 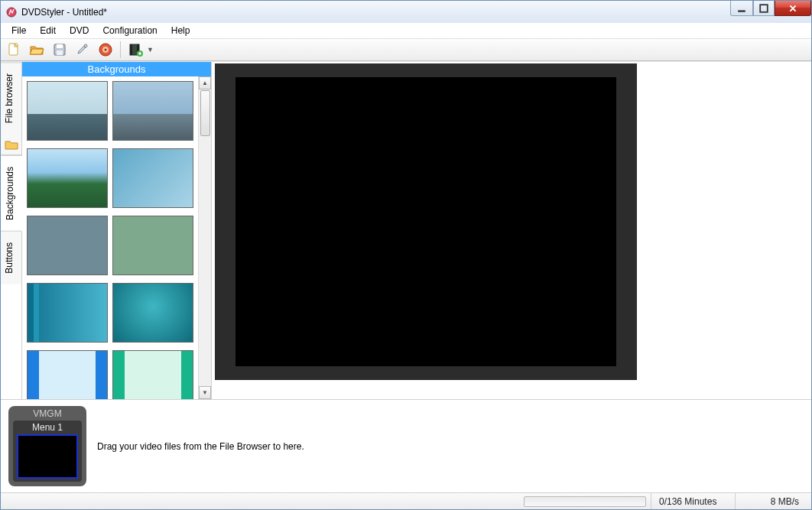 I want to click on tab-file-browser: File browser, so click(x=11, y=98).